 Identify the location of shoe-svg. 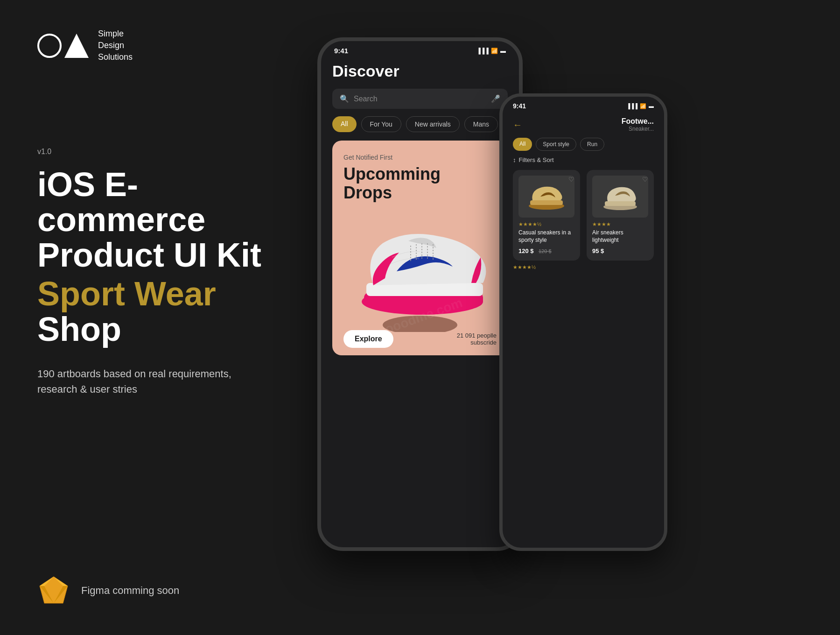
(420, 271).